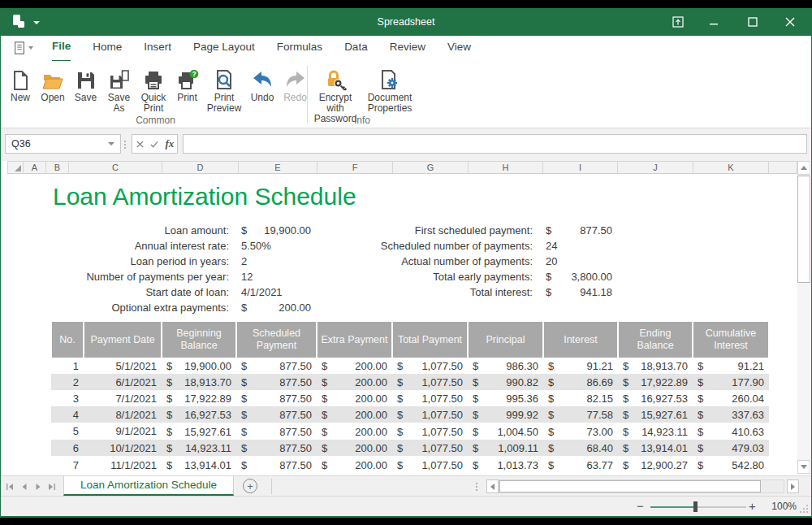 The width and height of the screenshot is (812, 525). Describe the element at coordinates (224, 89) in the screenshot. I see `print-preview-button: Print Preview` at that location.